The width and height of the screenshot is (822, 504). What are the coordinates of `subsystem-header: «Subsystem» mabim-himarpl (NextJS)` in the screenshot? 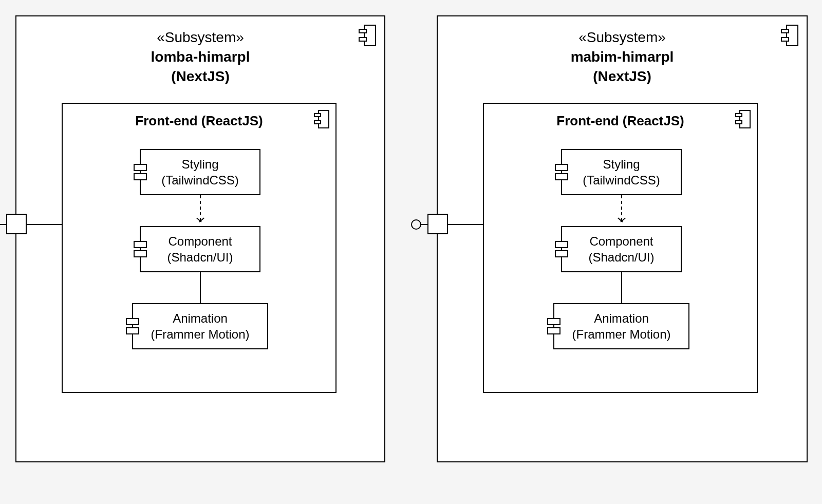 It's located at (622, 51).